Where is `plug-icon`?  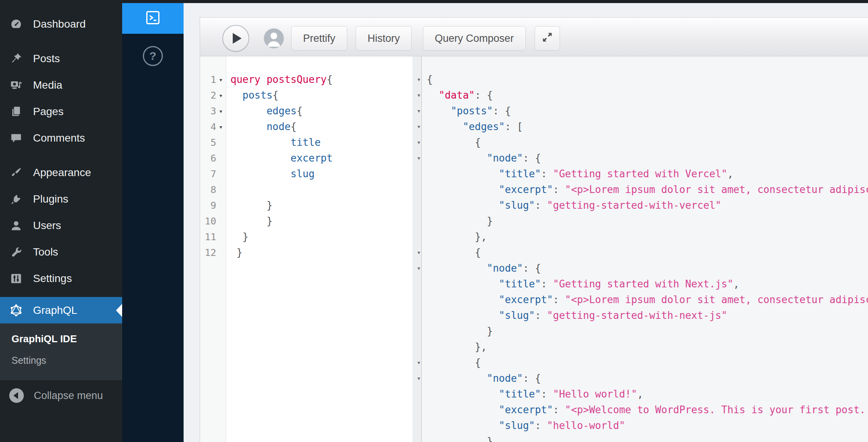 plug-icon is located at coordinates (16, 199).